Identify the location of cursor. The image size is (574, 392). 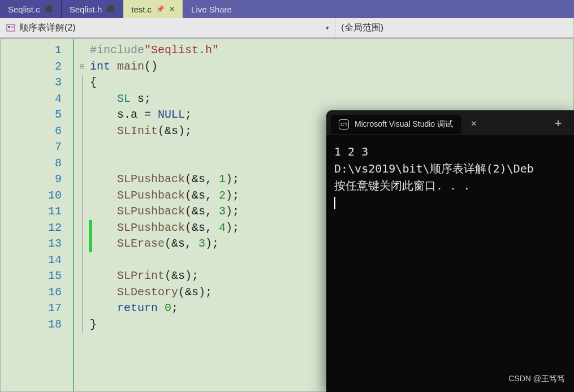
(335, 203).